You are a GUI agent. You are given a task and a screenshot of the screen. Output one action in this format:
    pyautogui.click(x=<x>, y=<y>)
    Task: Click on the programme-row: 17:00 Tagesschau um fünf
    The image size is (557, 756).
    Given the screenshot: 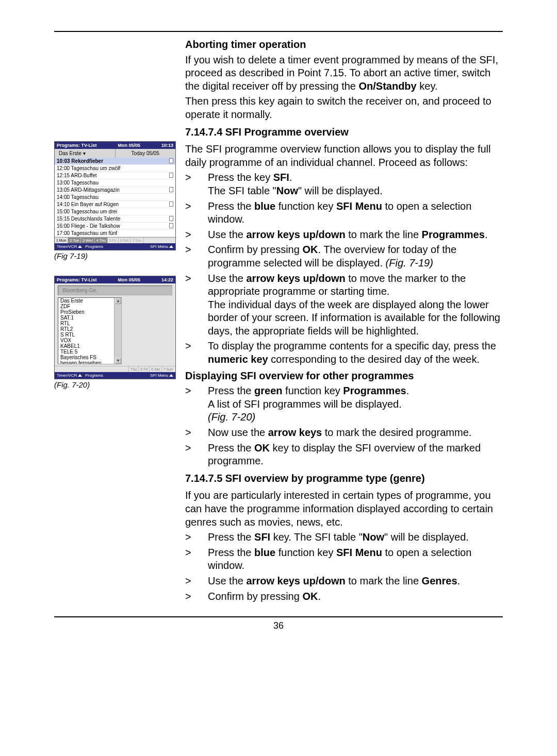 What is the action you would take?
    pyautogui.click(x=115, y=233)
    